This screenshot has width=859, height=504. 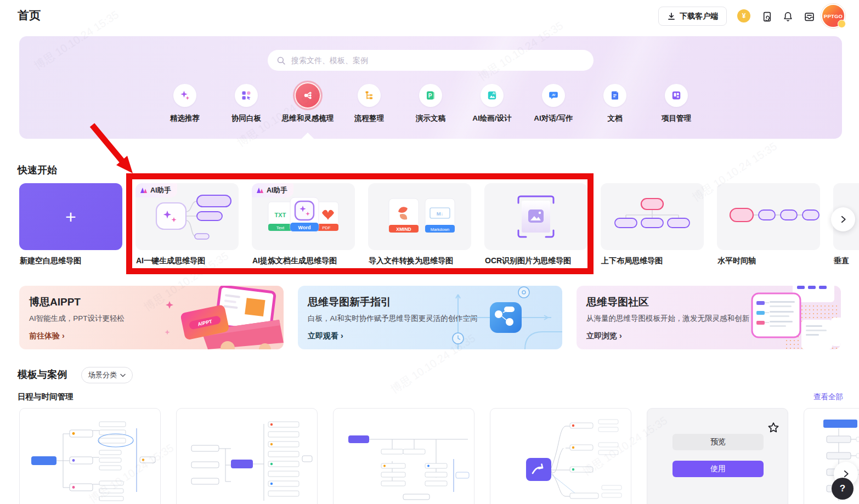 What do you see at coordinates (699, 16) in the screenshot?
I see `download-label: 下载客户端` at bounding box center [699, 16].